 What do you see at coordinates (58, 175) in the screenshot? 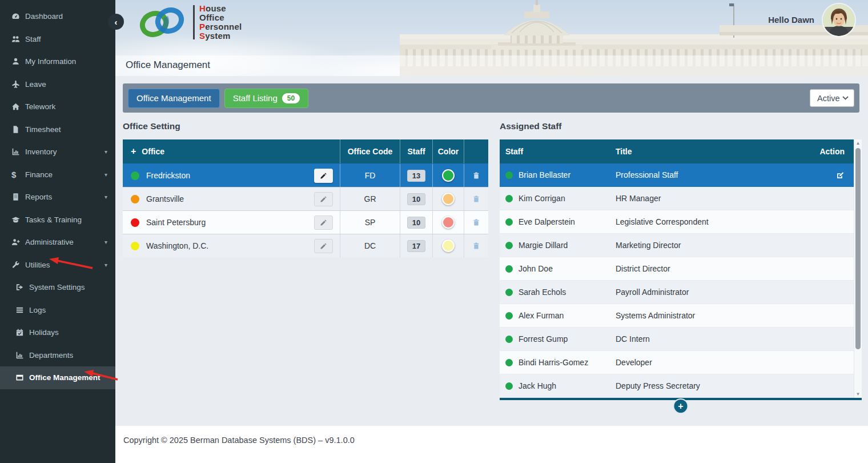
I see `sidebar-item-finance: $ Finance ▾` at bounding box center [58, 175].